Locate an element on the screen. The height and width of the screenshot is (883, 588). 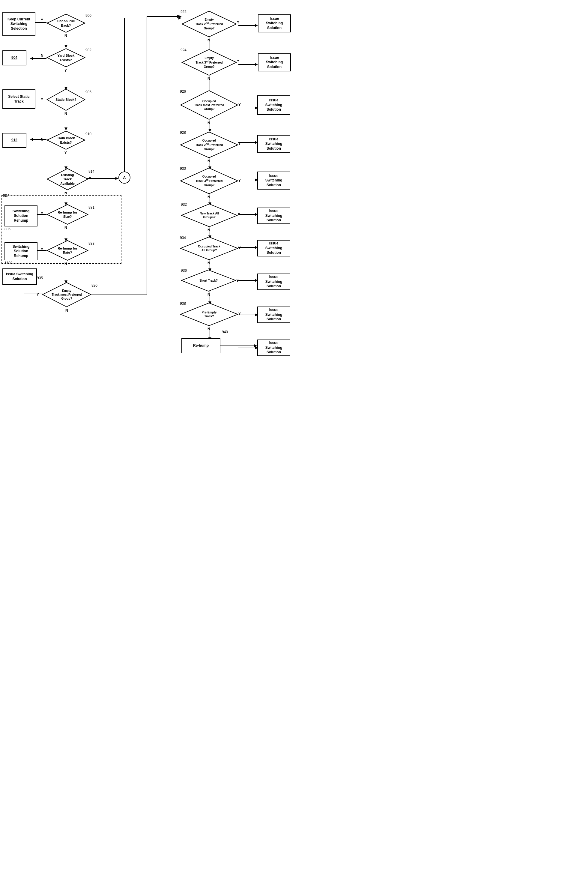
num-922: 922 is located at coordinates (183, 12).